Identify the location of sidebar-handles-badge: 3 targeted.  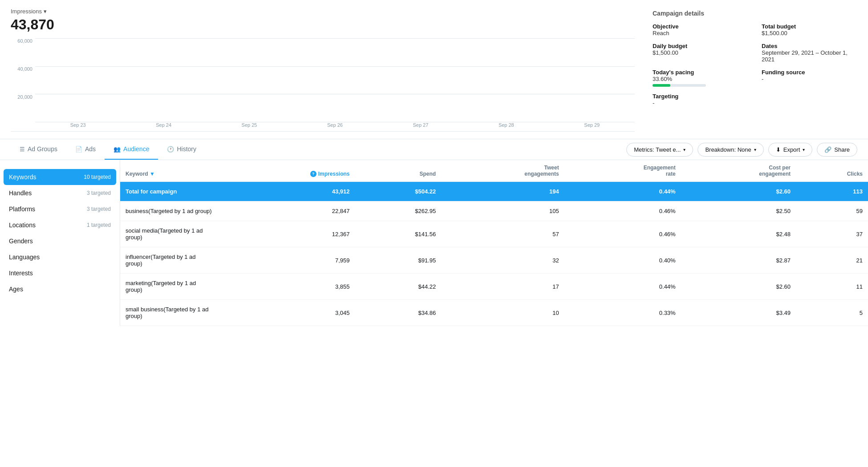
(99, 193).